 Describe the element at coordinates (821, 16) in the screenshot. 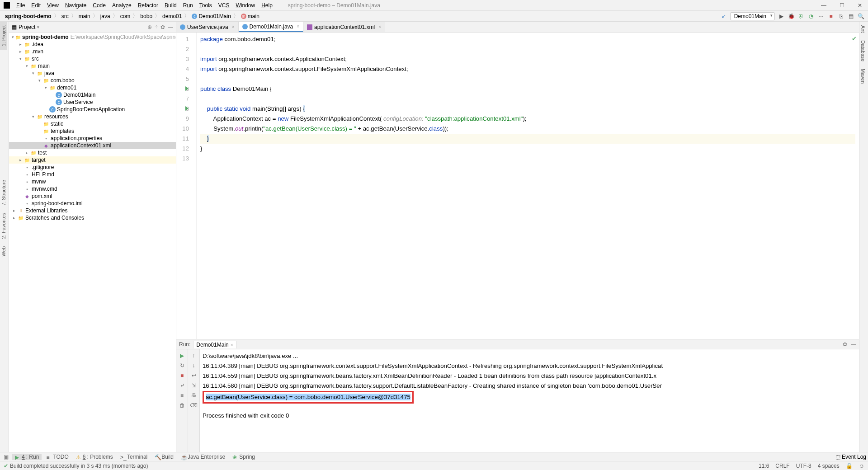

I see `attach-icon: ⋯` at that location.